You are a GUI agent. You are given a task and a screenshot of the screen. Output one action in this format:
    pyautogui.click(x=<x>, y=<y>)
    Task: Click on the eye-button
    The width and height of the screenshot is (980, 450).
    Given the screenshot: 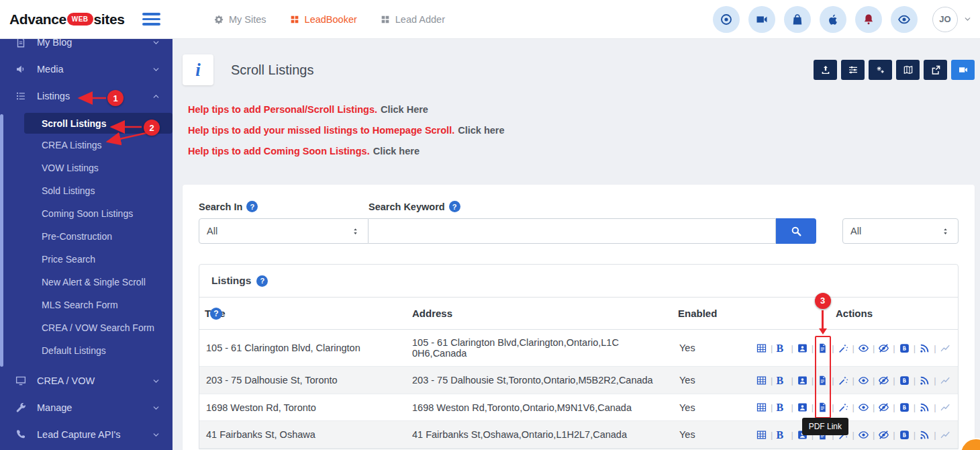 What is the action you would take?
    pyautogui.click(x=904, y=19)
    